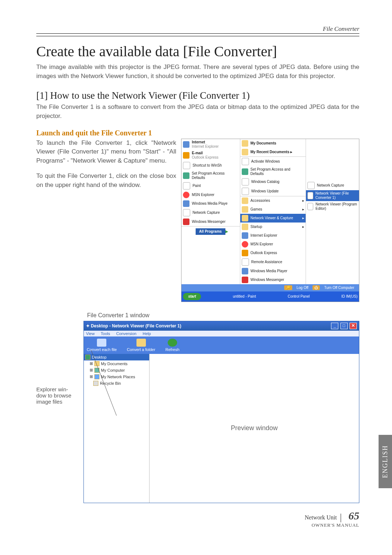 This screenshot has height=555, width=392. Describe the element at coordinates (106, 181) in the screenshot. I see `quit-paragraph: To quit the File Converter 1, click on t…` at that location.